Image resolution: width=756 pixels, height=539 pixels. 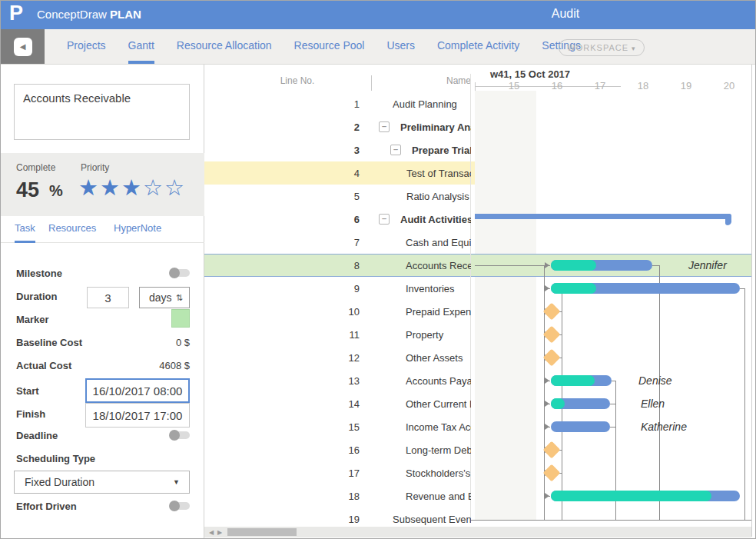 I want to click on table-row: 11Property, so click(x=340, y=334).